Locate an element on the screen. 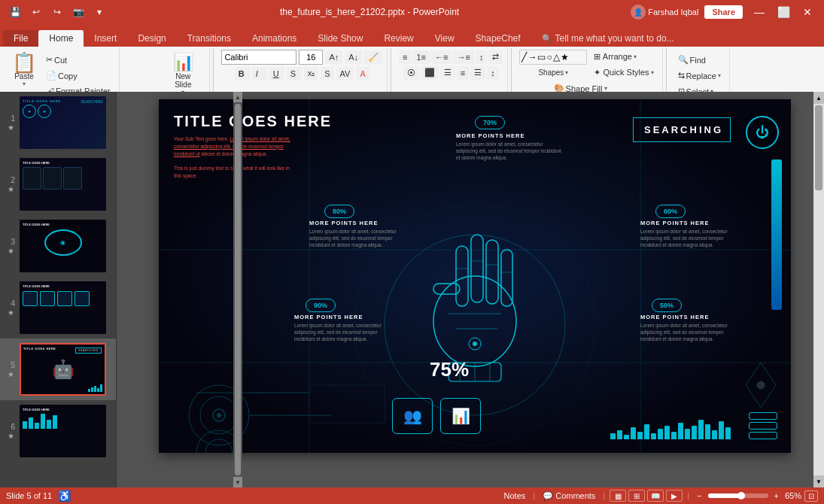  save-button: 💾 is located at coordinates (15, 12).